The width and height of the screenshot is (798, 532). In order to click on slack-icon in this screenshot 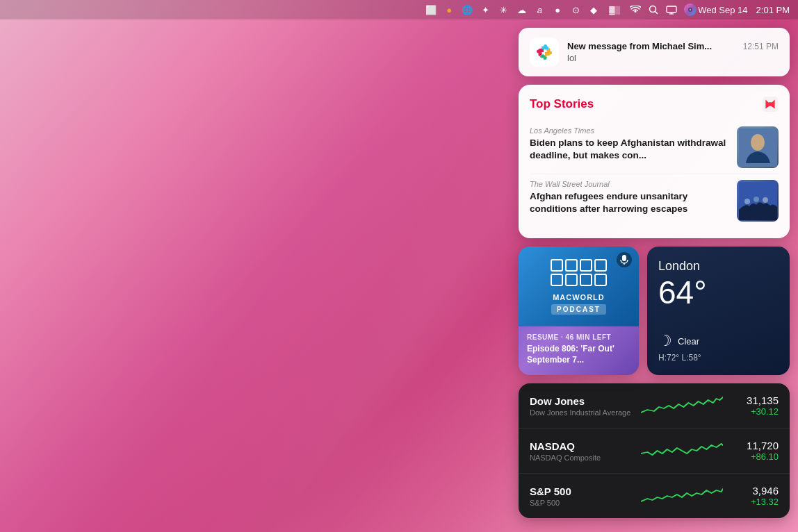, I will do `click(544, 52)`.